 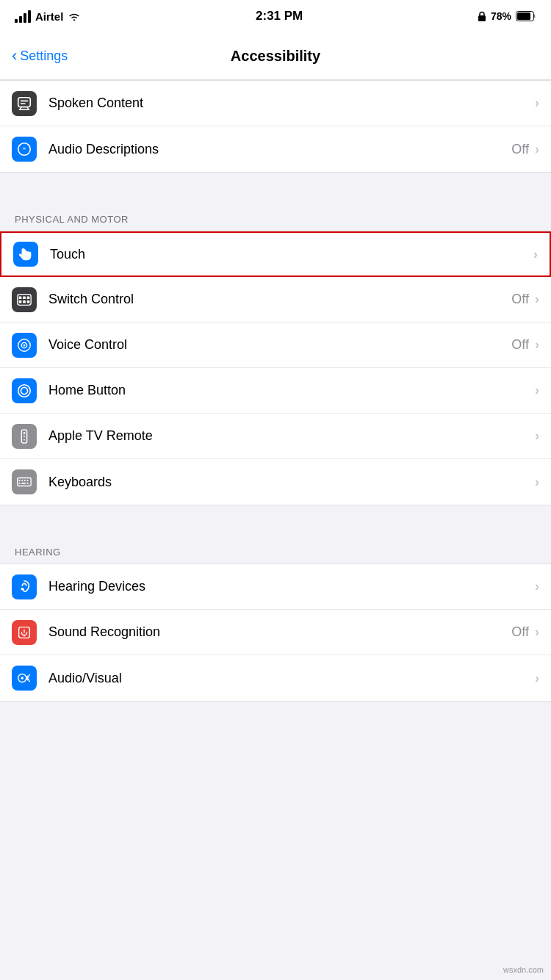 I want to click on status-bar: Airtel 2:31 PM 78%, so click(x=276, y=16).